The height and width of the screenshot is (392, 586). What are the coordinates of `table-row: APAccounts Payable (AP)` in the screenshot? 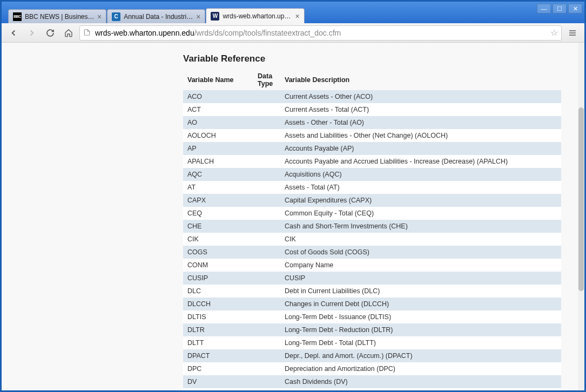 It's located at (372, 148).